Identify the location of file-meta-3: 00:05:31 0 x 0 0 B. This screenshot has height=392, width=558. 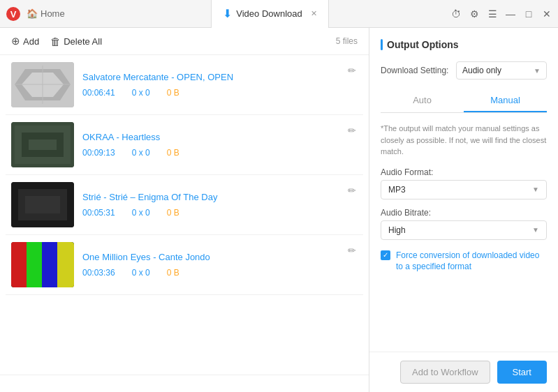
(220, 213).